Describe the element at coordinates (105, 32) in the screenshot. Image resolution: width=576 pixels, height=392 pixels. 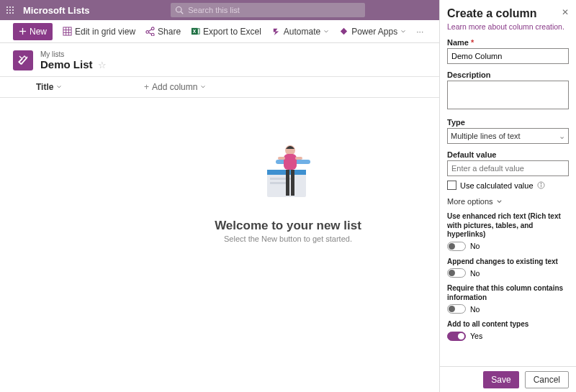
I see `edit-grid-label: Edit in grid view` at that location.